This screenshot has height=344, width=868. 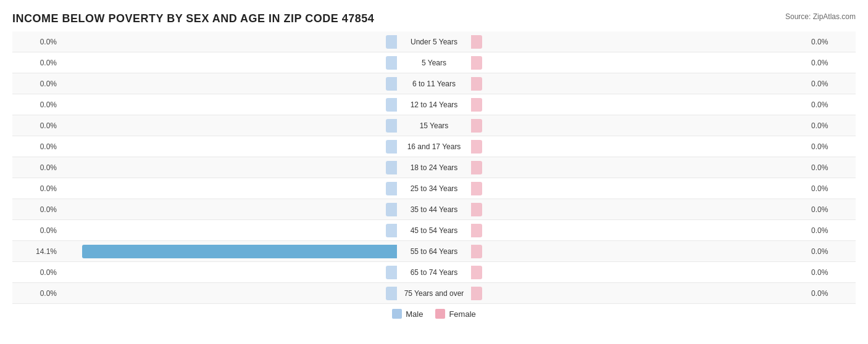 I want to click on legend-female-box, so click(x=440, y=314).